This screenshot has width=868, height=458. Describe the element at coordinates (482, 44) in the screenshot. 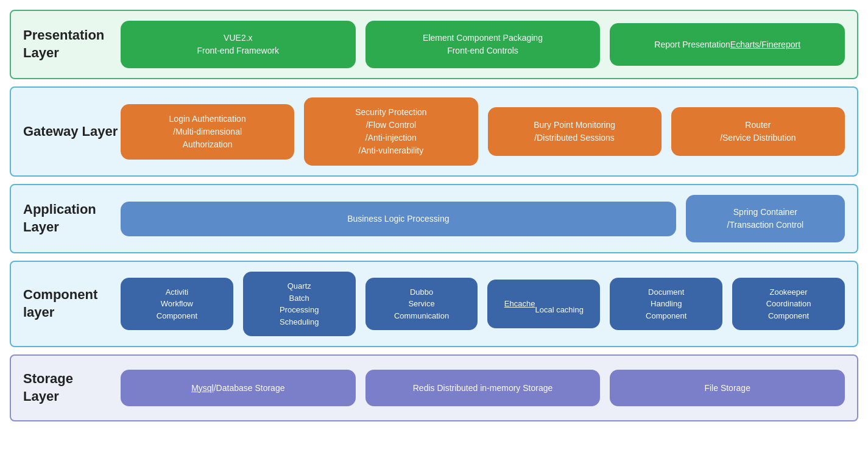

I see `presentation-layer-content: VUE2.xFront-end Framework Element Compon…` at that location.